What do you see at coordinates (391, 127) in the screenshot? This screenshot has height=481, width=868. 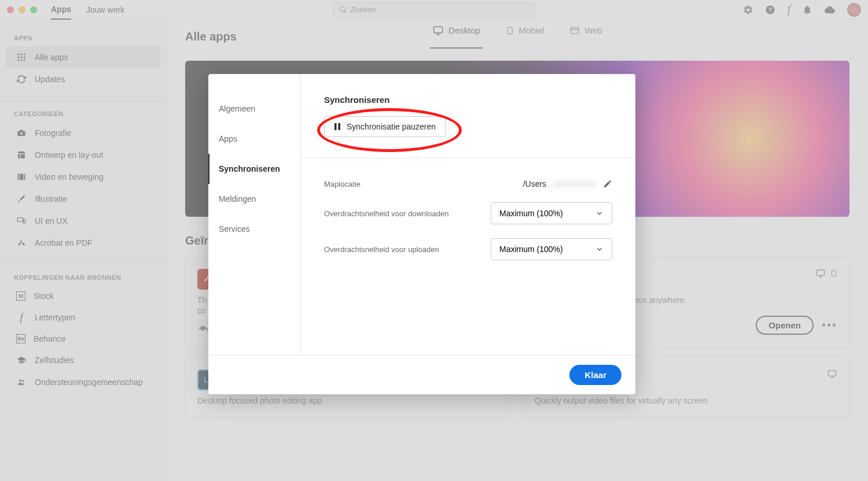 I see `pause-button-label: Synchronisatie pauzeren` at bounding box center [391, 127].